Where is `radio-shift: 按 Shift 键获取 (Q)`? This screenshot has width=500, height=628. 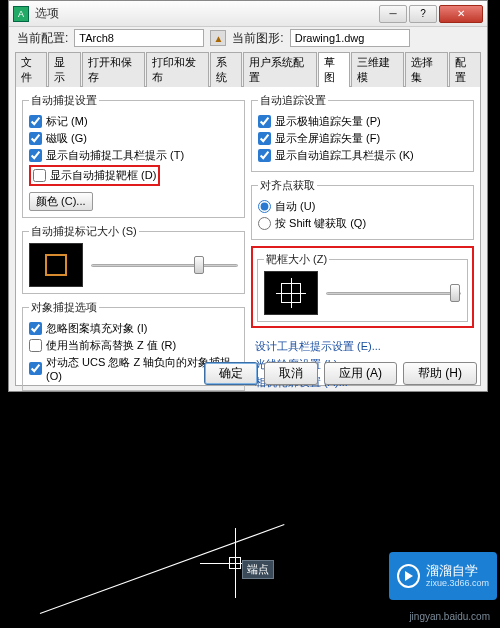
radio-shift: 按 Shift 键获取 (Q) is located at coordinates (362, 224).